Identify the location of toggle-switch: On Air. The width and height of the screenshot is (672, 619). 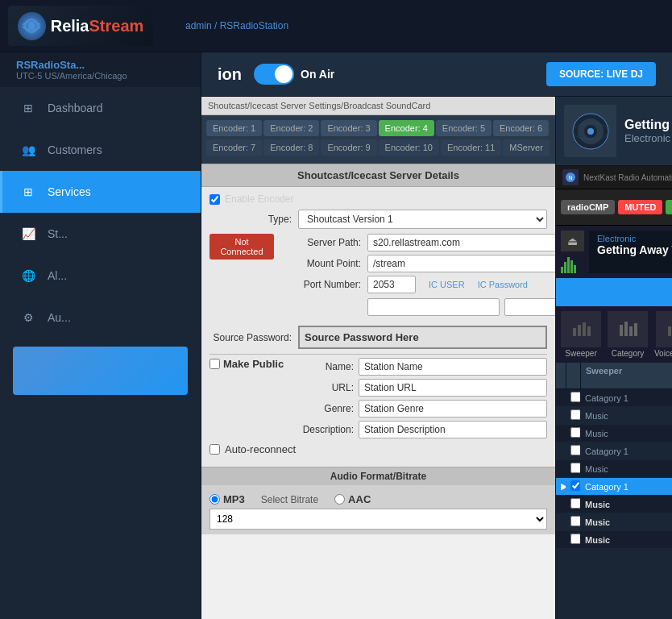
(294, 74).